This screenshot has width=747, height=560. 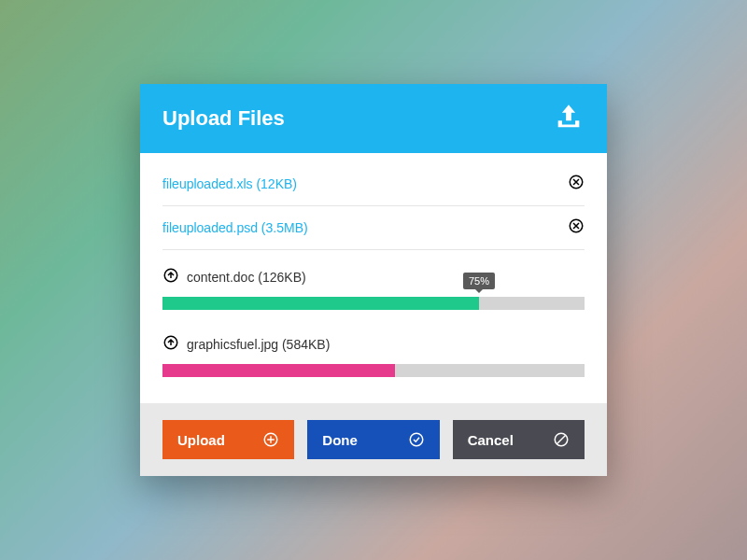 What do you see at coordinates (202, 441) in the screenshot?
I see `button-label: Upload` at bounding box center [202, 441].